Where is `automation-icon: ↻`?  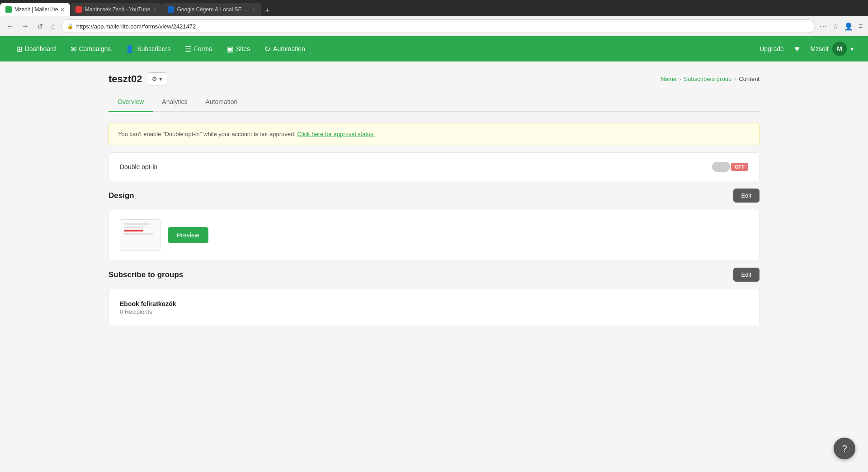
automation-icon: ↻ is located at coordinates (268, 49).